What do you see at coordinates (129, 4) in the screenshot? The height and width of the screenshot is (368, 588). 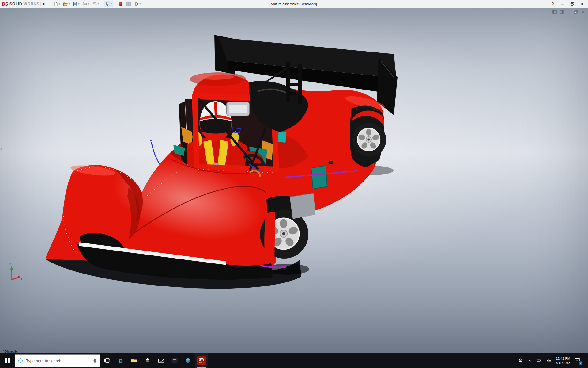 I see `design-table-button` at bounding box center [129, 4].